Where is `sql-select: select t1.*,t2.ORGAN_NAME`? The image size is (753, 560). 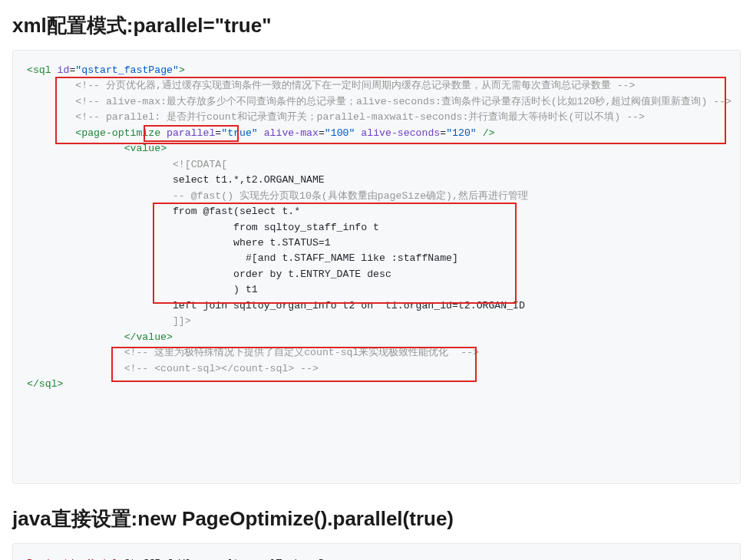 sql-select: select t1.*,t2.ORGAN_NAME is located at coordinates (249, 180).